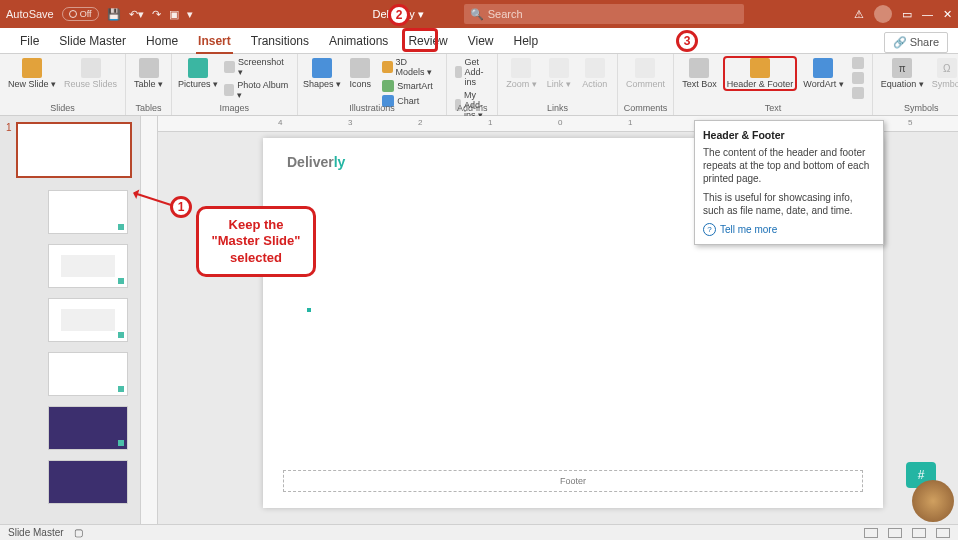 This screenshot has width=958, height=540. I want to click on group-text: Text Box Header & Footer WordArt ▾ Text, so click(773, 84).